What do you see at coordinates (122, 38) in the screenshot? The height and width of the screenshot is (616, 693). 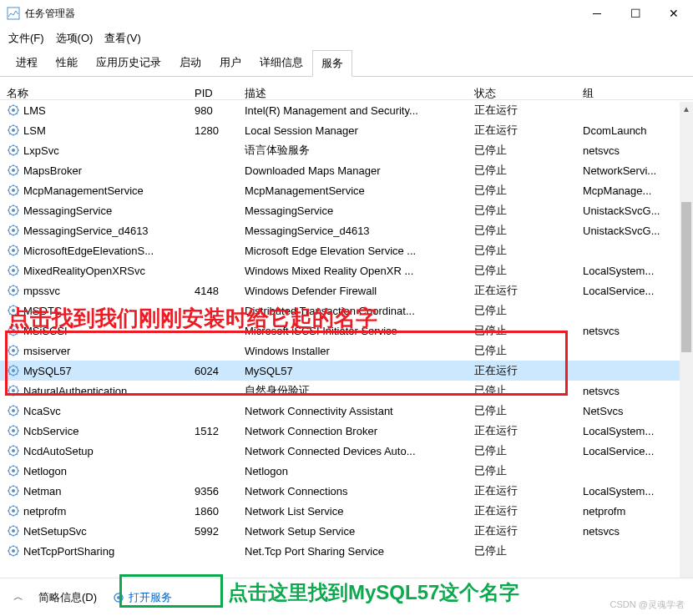 I see `menu-view: 查看(V)` at bounding box center [122, 38].